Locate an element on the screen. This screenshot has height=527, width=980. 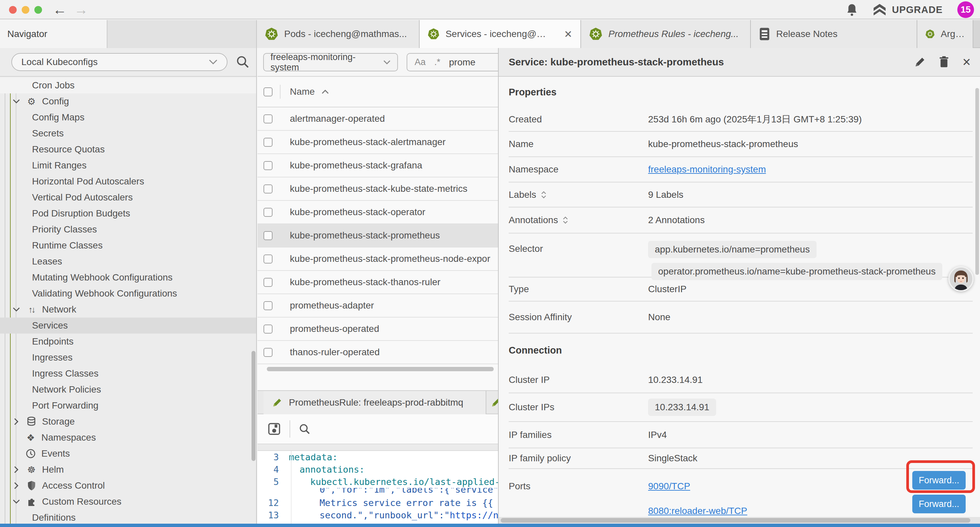
notifications-bell-icon is located at coordinates (852, 10).